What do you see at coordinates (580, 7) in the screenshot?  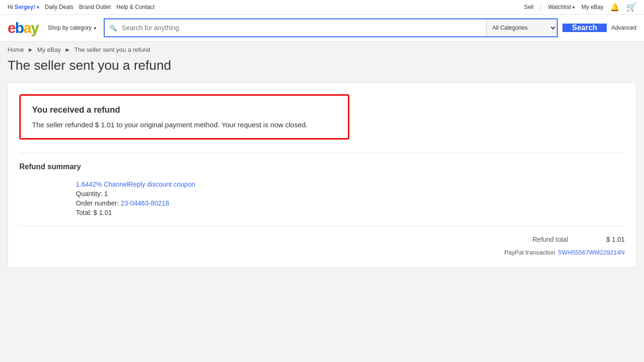 I see `top-nav-right: Sell | Watchlist ▾ My eBay 🔔 🛒` at bounding box center [580, 7].